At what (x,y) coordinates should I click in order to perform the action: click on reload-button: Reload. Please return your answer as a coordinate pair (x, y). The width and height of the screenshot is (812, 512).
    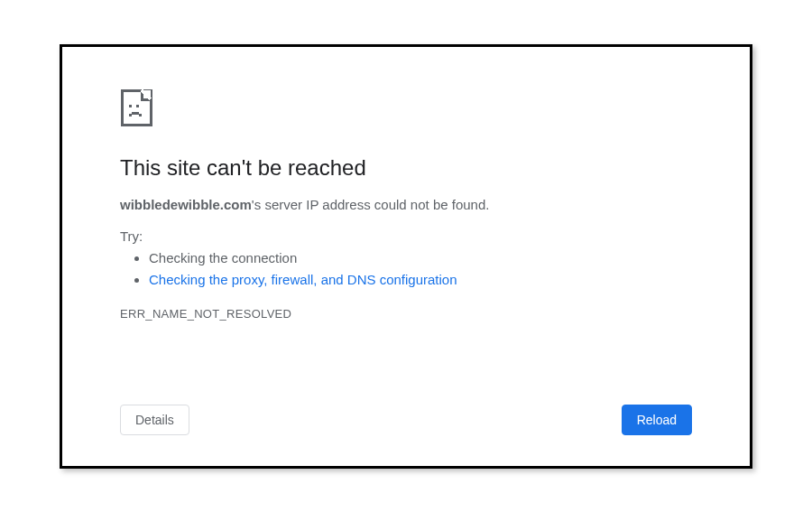
    Looking at the image, I should click on (657, 420).